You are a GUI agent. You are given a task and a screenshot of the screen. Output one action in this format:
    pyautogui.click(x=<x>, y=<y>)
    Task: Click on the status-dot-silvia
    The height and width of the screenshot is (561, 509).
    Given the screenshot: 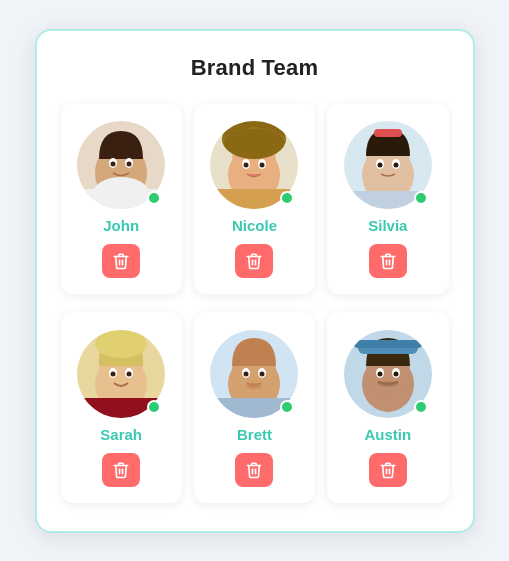 What is the action you would take?
    pyautogui.click(x=421, y=198)
    